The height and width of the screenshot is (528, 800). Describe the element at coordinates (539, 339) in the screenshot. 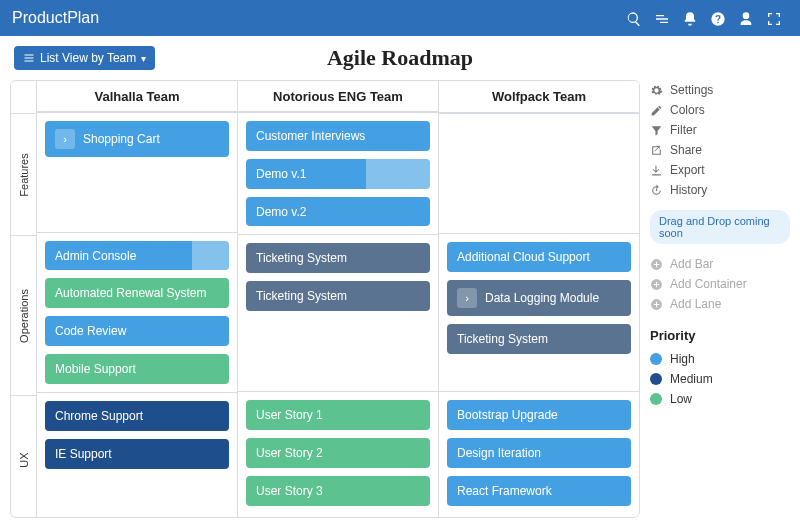

I see `bar-ticketing-3: Ticketing System` at that location.